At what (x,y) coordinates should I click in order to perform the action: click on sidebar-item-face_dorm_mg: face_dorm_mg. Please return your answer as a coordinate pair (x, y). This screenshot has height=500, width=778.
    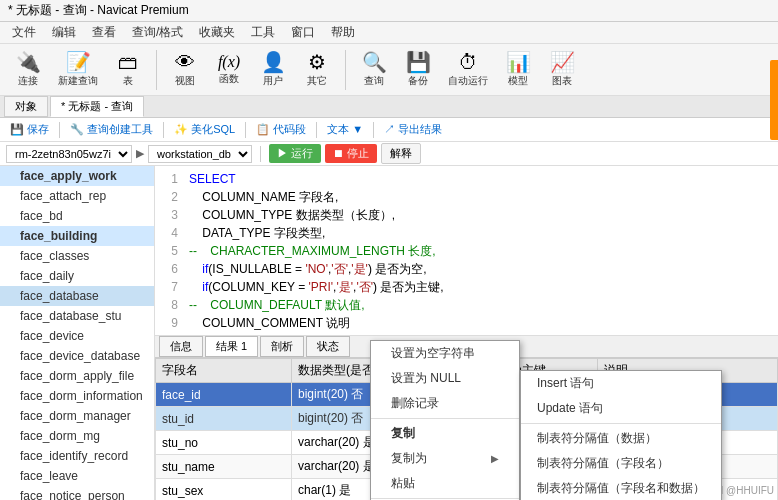
    Looking at the image, I should click on (77, 436).